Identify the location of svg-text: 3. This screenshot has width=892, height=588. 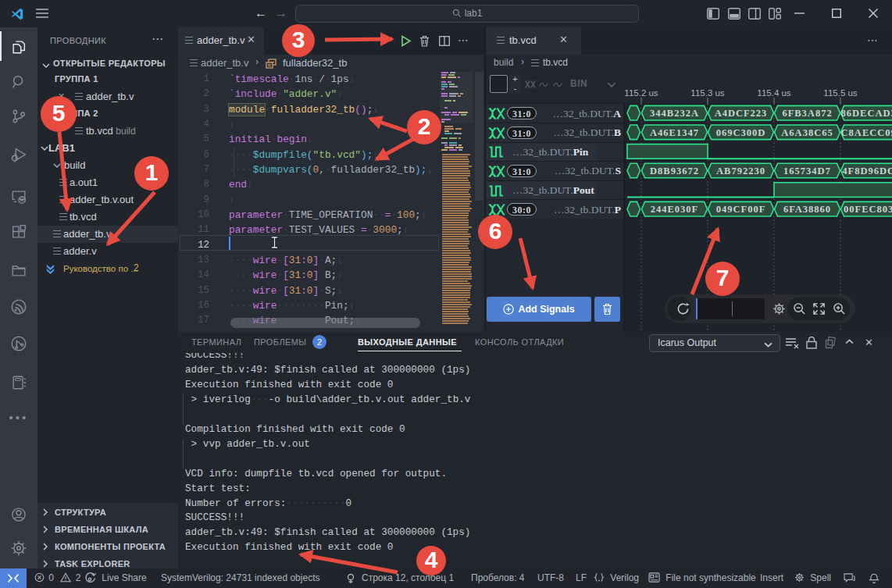
(298, 39).